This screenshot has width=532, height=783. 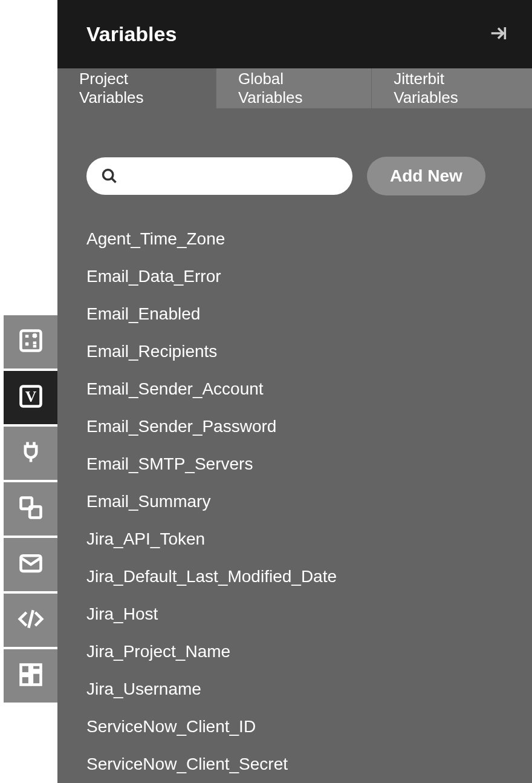 I want to click on variable-item: Jira_Username, so click(x=295, y=689).